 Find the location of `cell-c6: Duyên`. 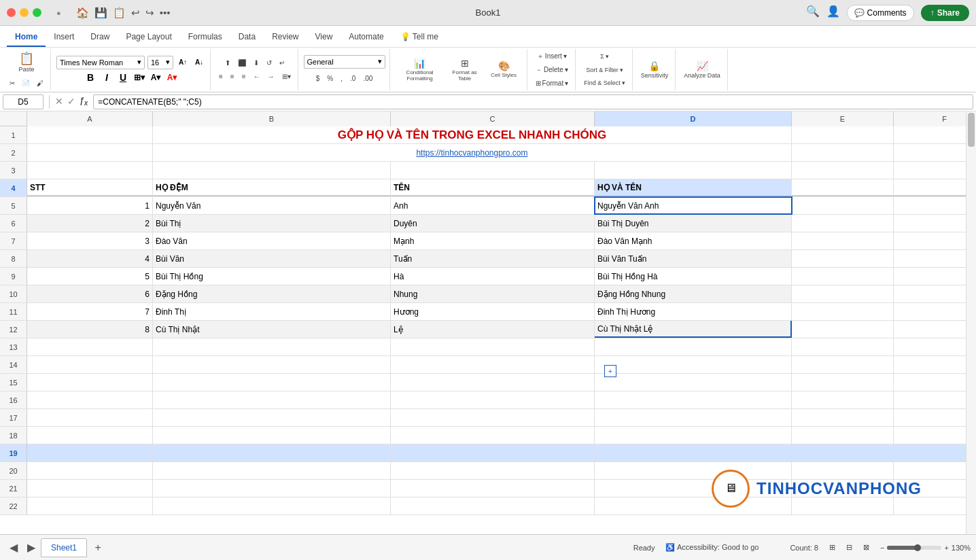

cell-c6: Duyên is located at coordinates (493, 223).